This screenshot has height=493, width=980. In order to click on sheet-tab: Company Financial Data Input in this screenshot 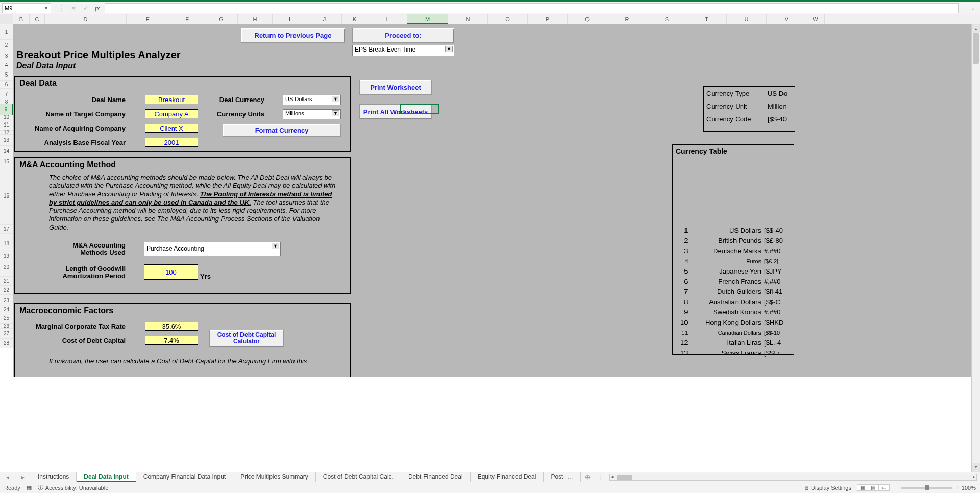, I will do `click(185, 477)`.